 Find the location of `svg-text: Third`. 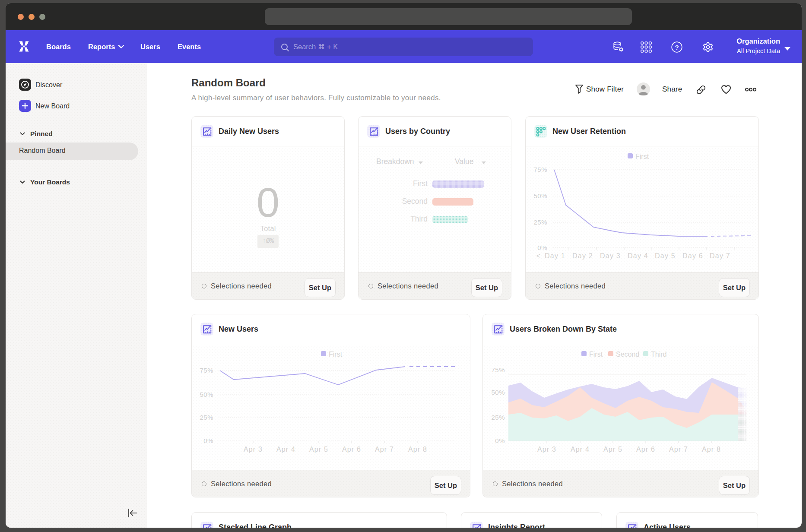

svg-text: Third is located at coordinates (659, 354).